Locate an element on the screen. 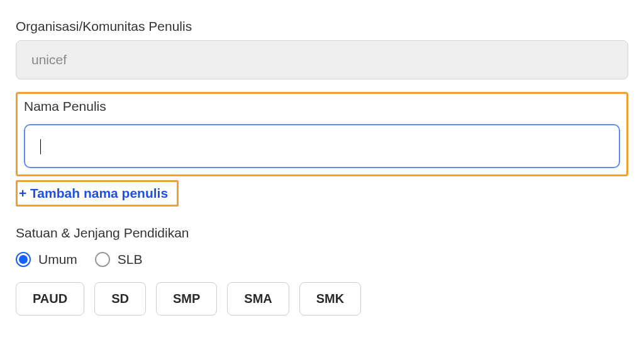 This screenshot has height=347, width=644. author-name-input is located at coordinates (322, 146).